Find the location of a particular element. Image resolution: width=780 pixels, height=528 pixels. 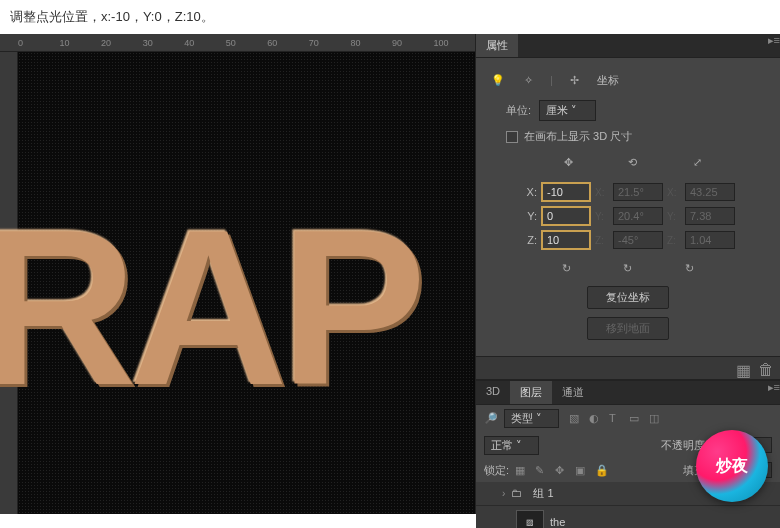

show-3d-label: 在画布上显示 3D 尺寸 is located at coordinates (578, 136).